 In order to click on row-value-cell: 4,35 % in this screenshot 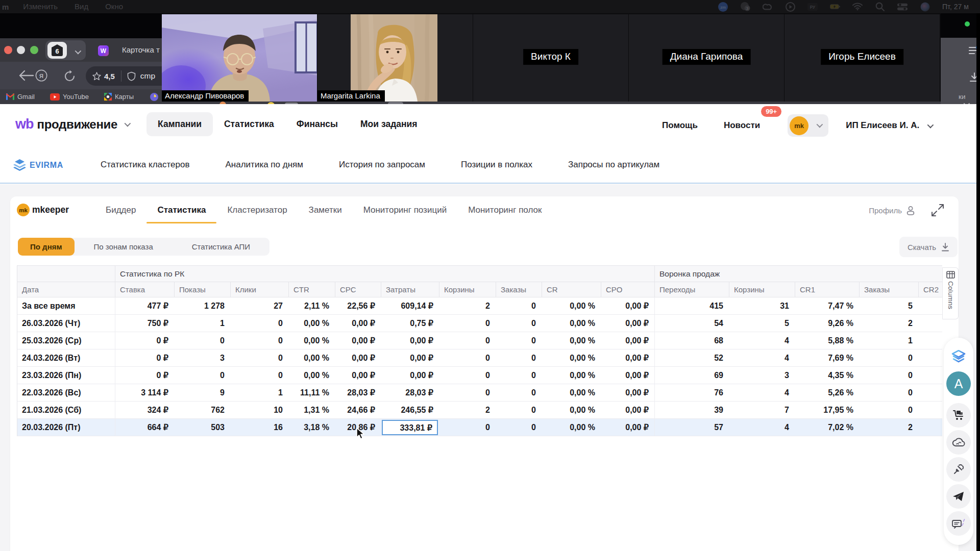, I will do `click(827, 375)`.